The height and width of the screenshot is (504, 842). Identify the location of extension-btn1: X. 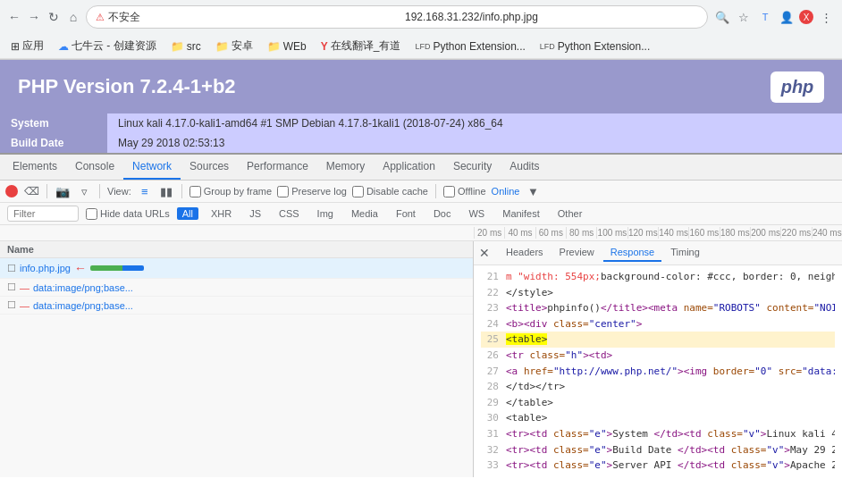
(806, 17).